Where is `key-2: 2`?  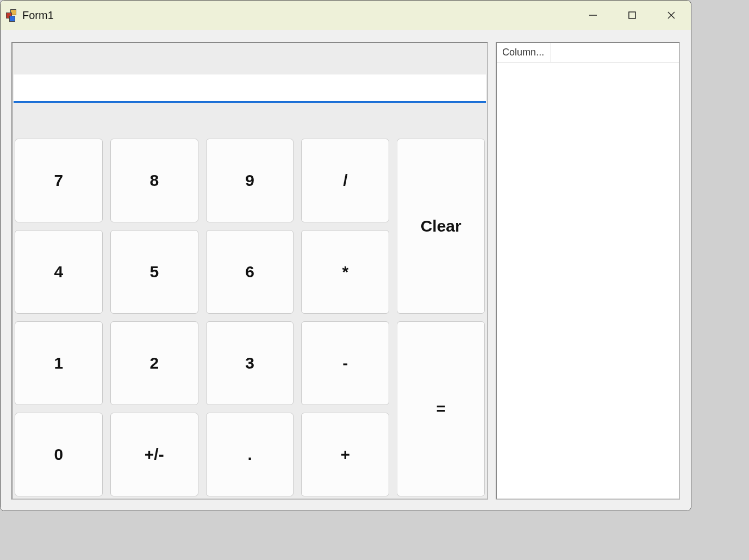
key-2: 2 is located at coordinates (154, 363).